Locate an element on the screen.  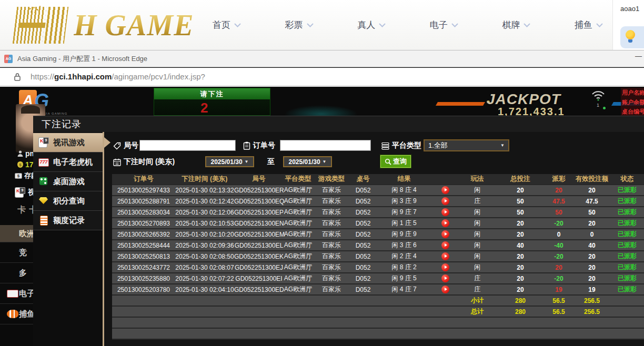
nav-item-6: 捕鱼 is located at coordinates (589, 25).